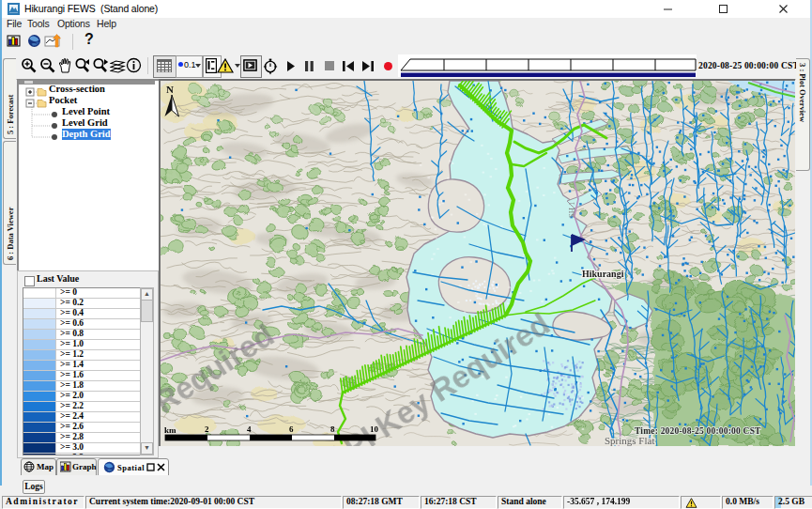  Describe the element at coordinates (375, 429) in the screenshot. I see `svg-text: 10` at that location.